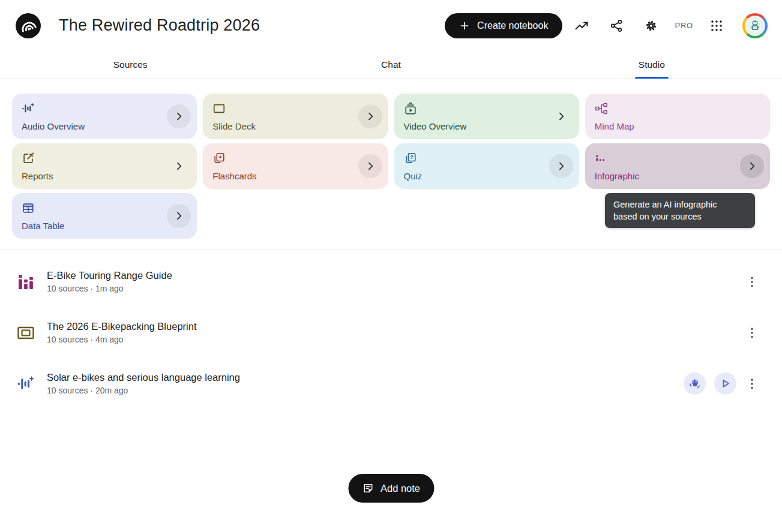 This screenshot has height=532, width=782. Describe the element at coordinates (109, 288) in the screenshot. I see `artifact-meta: 10 sources · 1m ago` at that location.